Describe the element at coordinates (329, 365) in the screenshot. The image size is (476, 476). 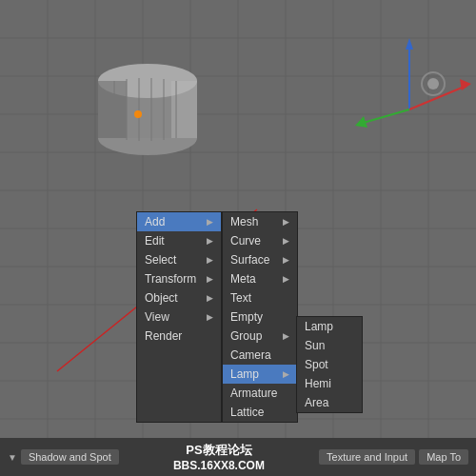
I see `lamp-submenu-column: Lamp Sun Spot Hemi Area` at that location.